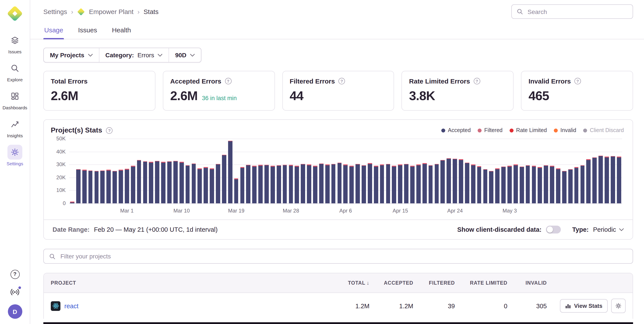 This screenshot has height=324, width=644. Describe the element at coordinates (15, 156) in the screenshot. I see `sidebar-item-settings: Settings` at that location.